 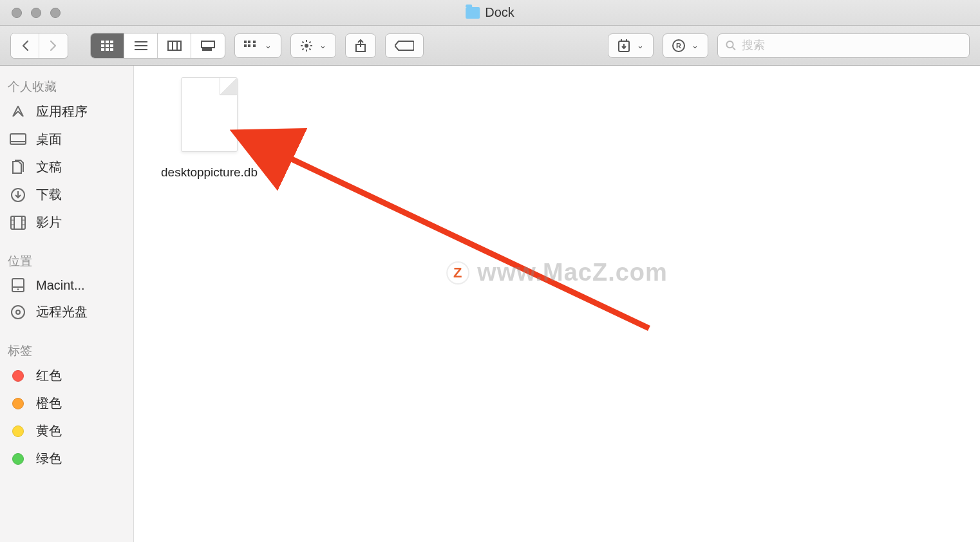 What do you see at coordinates (685, 46) in the screenshot?
I see `registered-button: R ⌄` at bounding box center [685, 46].